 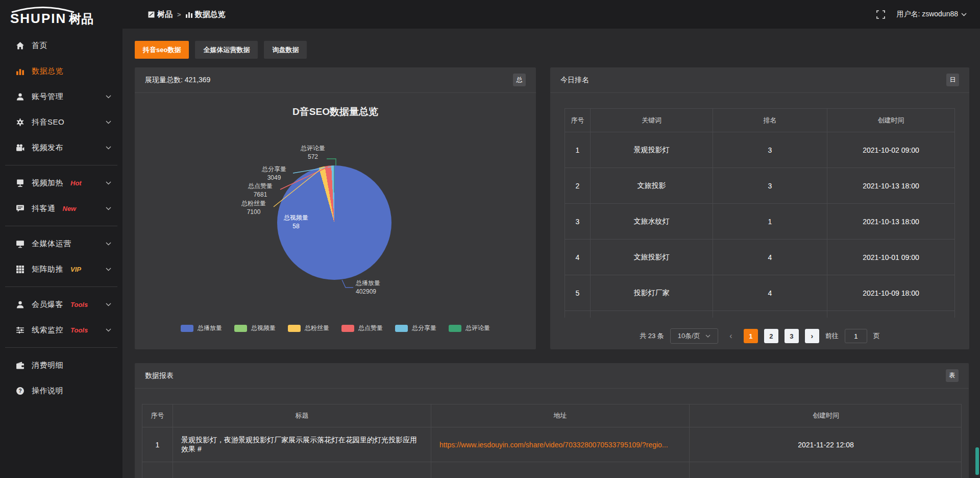 I want to click on report-table-body: 序号 标题 地址 创建时间 1 景观投影灯，夜游景观投影灯厂家展示展示落花灯在花…, so click(x=552, y=441).